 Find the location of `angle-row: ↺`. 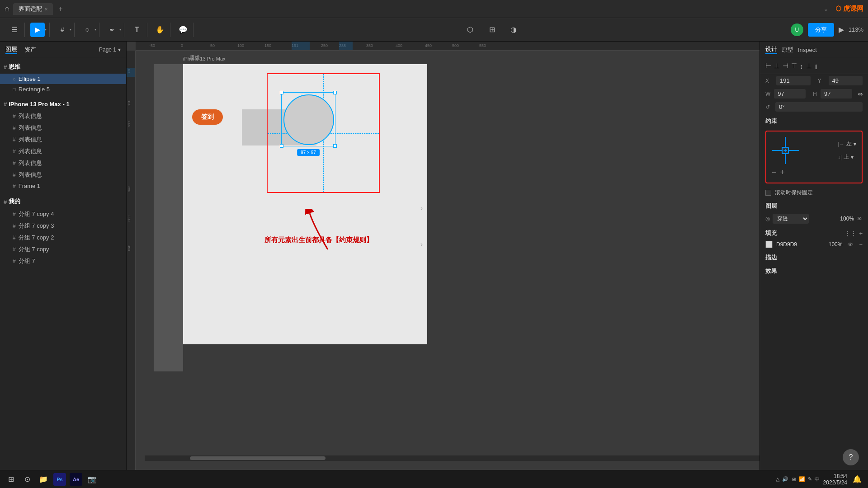

angle-row: ↺ is located at coordinates (814, 107).